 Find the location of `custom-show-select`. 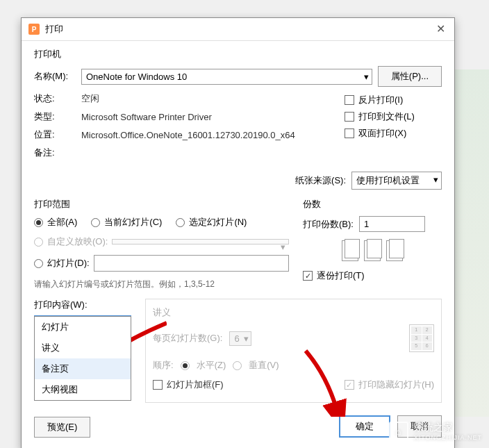

custom-show-select is located at coordinates (200, 242).